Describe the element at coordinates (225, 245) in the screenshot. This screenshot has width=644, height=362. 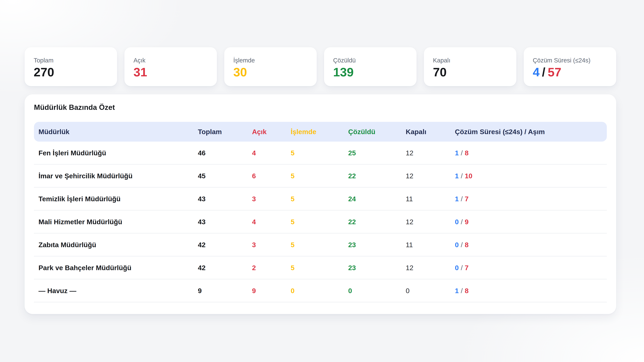
I see `row-total: 42` at that location.